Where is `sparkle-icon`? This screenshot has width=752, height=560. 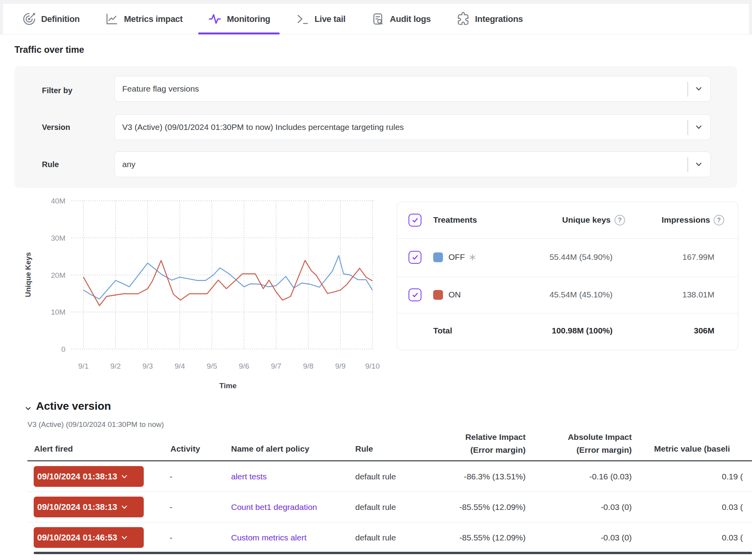 sparkle-icon is located at coordinates (472, 257).